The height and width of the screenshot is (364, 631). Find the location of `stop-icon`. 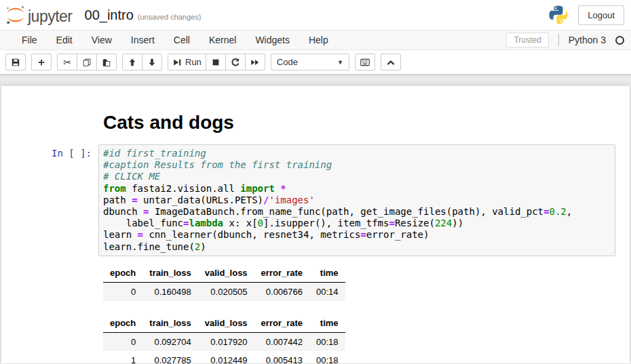

stop-icon is located at coordinates (216, 62).